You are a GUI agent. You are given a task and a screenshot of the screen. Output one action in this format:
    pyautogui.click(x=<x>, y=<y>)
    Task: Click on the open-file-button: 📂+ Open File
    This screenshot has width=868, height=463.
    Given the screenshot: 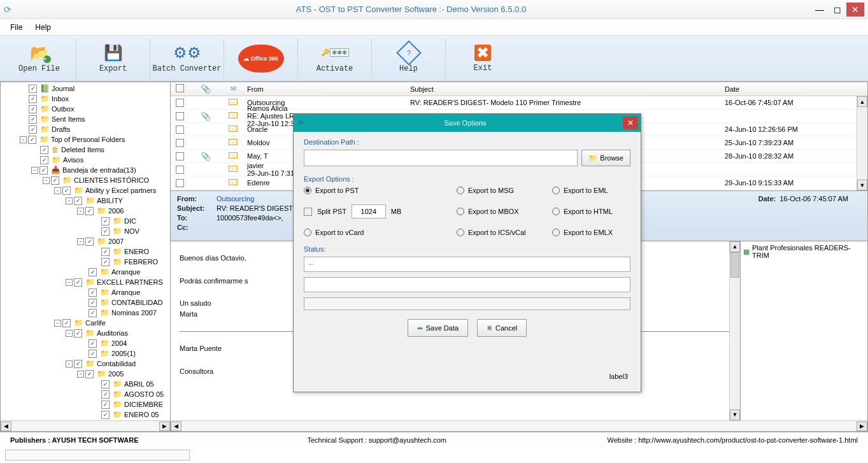 What is the action you would take?
    pyautogui.click(x=39, y=59)
    